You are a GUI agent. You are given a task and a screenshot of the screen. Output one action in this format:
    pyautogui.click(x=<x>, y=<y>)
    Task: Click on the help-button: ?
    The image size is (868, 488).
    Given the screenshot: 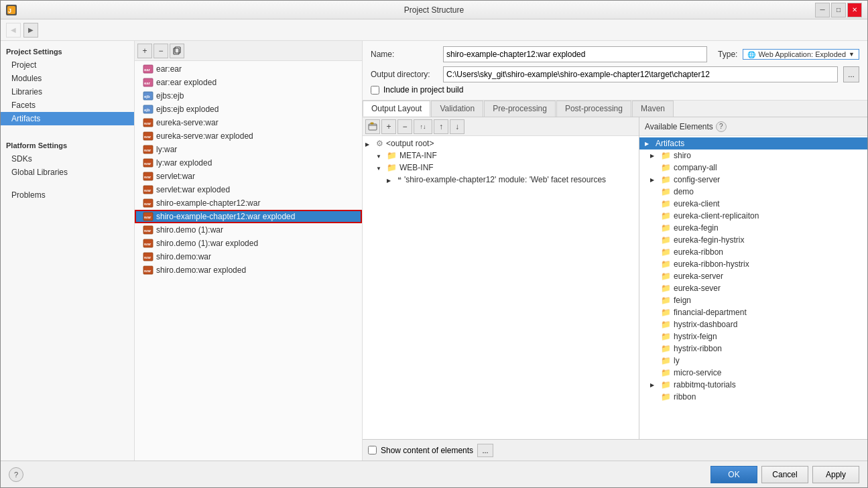 What is the action you would take?
    pyautogui.click(x=16, y=475)
    